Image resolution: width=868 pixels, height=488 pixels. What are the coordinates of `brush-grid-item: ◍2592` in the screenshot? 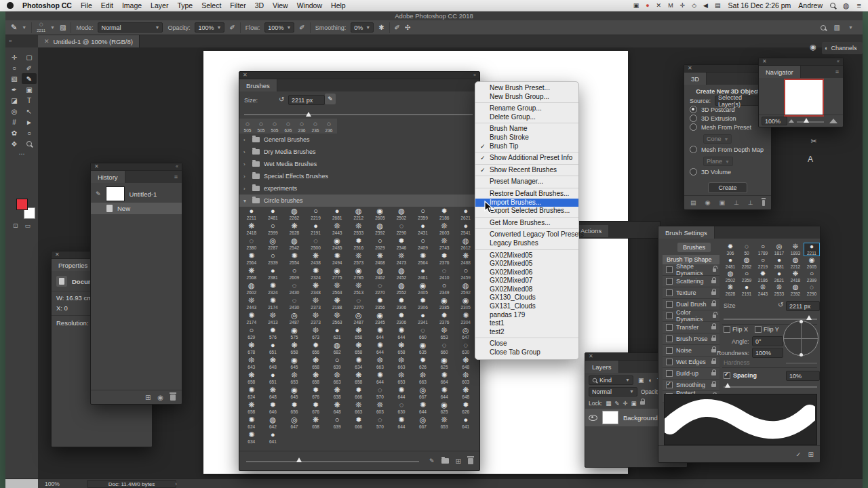 It's located at (466, 289).